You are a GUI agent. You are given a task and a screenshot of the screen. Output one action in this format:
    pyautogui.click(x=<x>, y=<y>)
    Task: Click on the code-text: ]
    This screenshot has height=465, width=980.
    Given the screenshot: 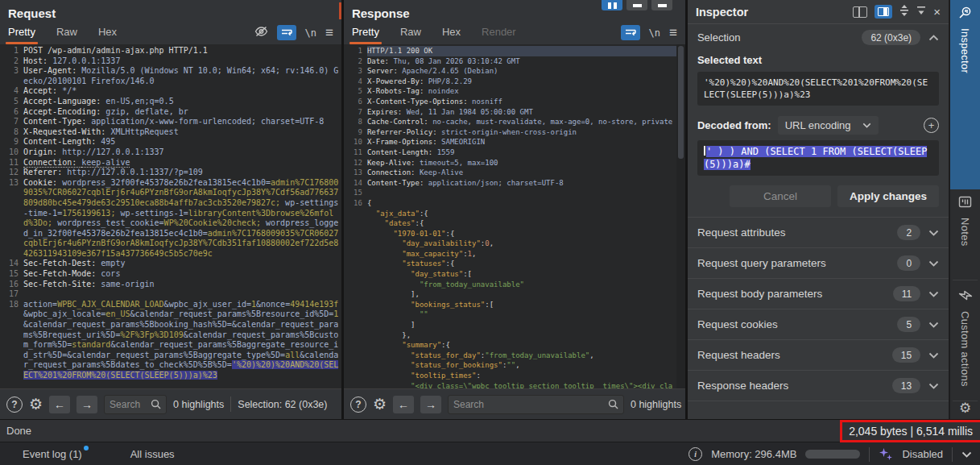 What is the action you would take?
    pyautogui.click(x=522, y=326)
    